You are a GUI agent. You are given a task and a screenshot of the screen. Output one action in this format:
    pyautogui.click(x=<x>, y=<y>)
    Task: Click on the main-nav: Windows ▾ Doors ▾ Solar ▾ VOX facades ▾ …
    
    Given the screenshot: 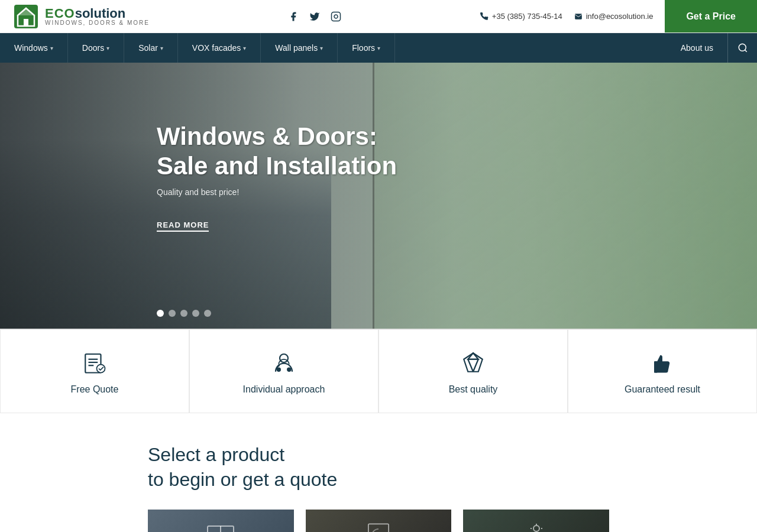 What is the action you would take?
    pyautogui.click(x=378, y=48)
    